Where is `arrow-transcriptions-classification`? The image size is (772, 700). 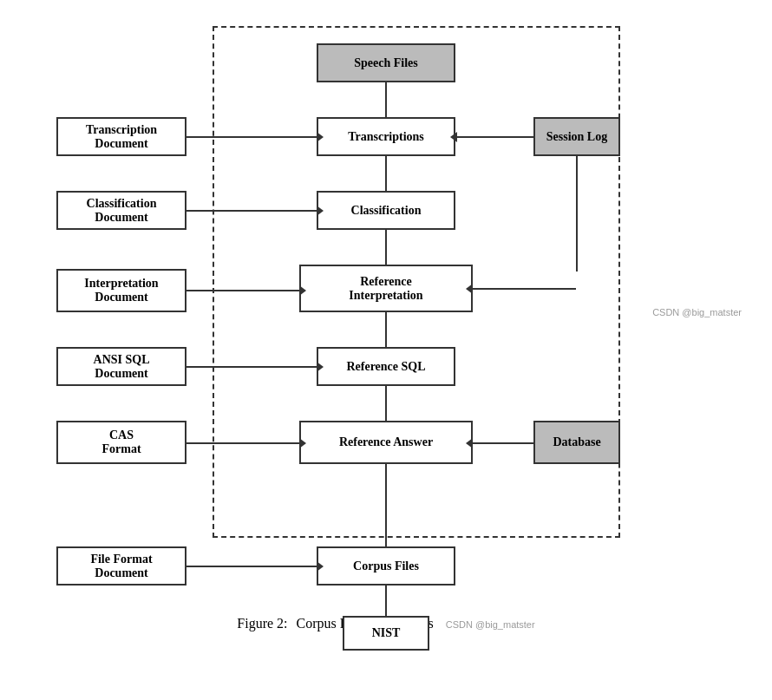
arrow-transcriptions-classification is located at coordinates (386, 173).